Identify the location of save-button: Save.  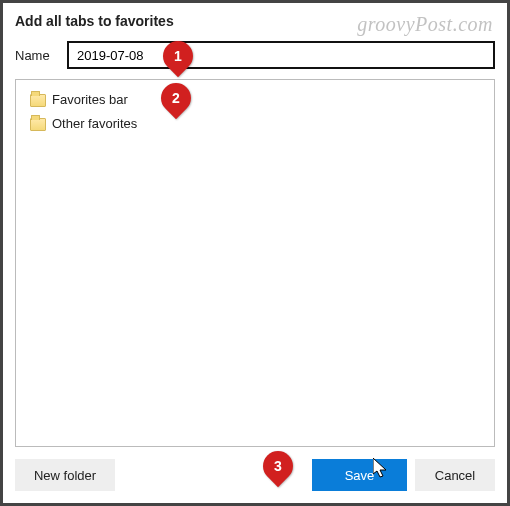
(360, 475).